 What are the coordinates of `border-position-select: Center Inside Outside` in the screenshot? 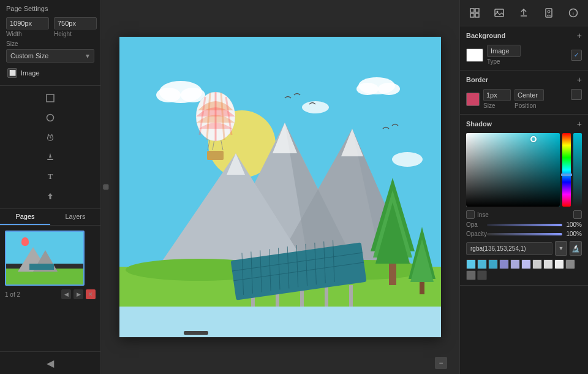 It's located at (529, 95).